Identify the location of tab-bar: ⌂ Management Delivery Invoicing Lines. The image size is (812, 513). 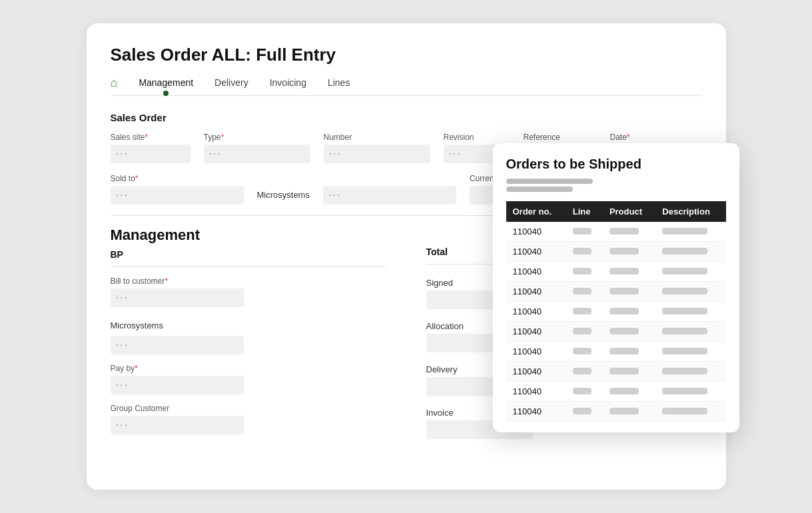
(406, 86).